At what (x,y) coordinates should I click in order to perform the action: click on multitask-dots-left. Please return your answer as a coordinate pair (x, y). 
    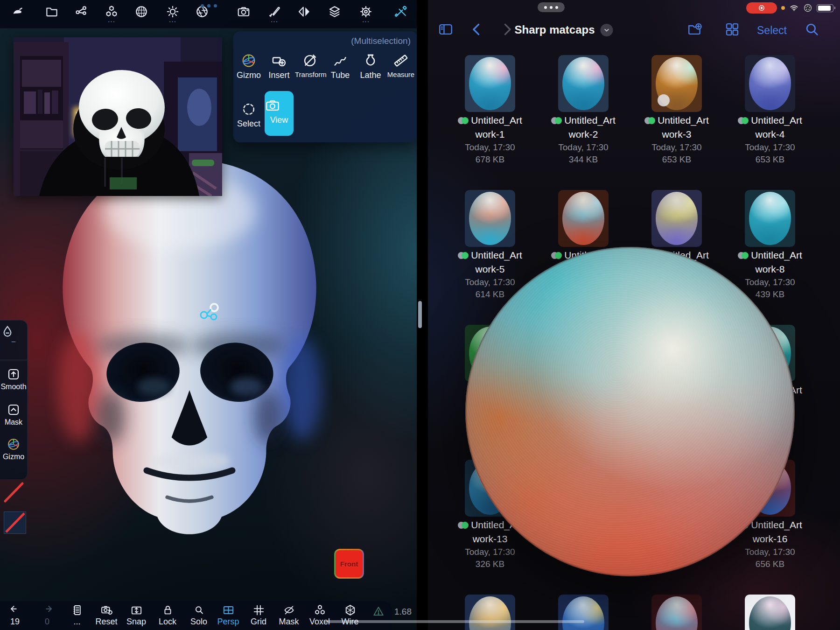
    Looking at the image, I should click on (209, 6).